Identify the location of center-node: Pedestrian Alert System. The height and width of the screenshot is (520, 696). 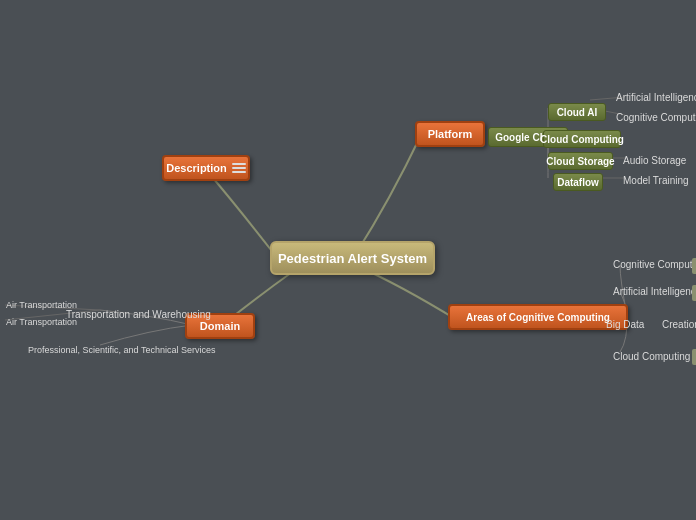
(352, 258).